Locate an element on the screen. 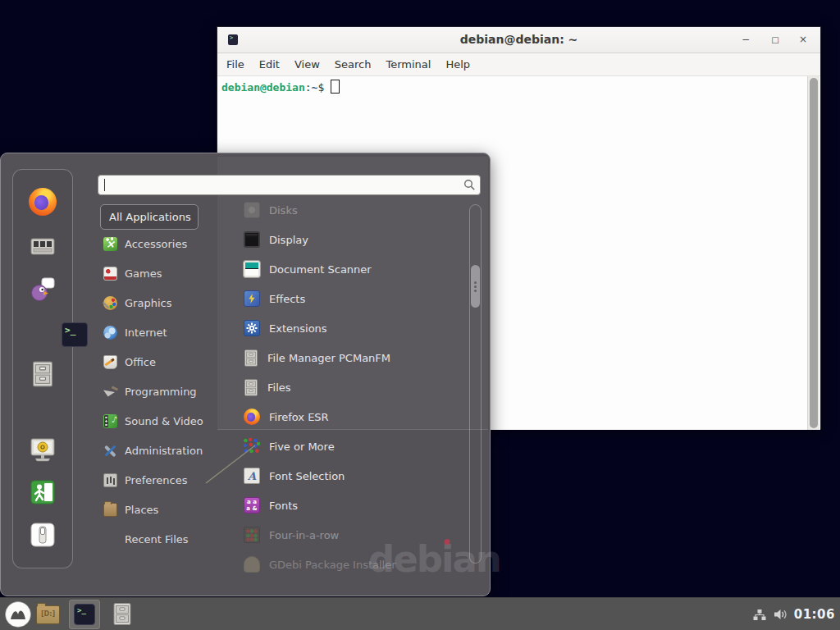  app-gdebi-package-installer: GDebi Package Installer is located at coordinates (343, 563).